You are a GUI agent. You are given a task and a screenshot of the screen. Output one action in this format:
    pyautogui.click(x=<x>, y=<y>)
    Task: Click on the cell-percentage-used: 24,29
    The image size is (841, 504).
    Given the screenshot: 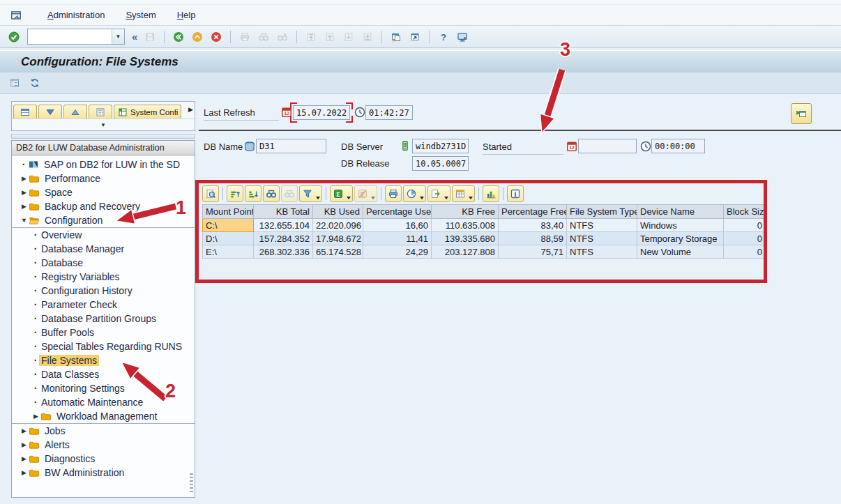 What is the action you would take?
    pyautogui.click(x=397, y=252)
    